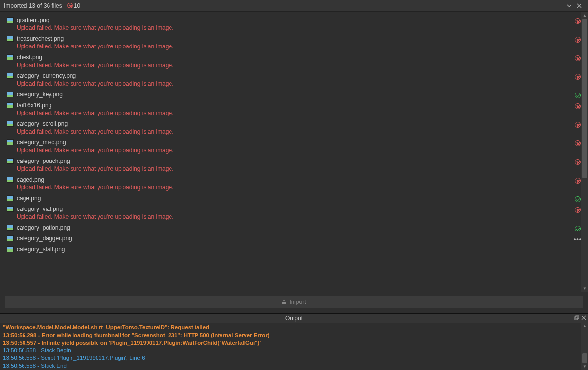 This screenshot has width=588, height=370. I want to click on undock-button, so click(577, 318).